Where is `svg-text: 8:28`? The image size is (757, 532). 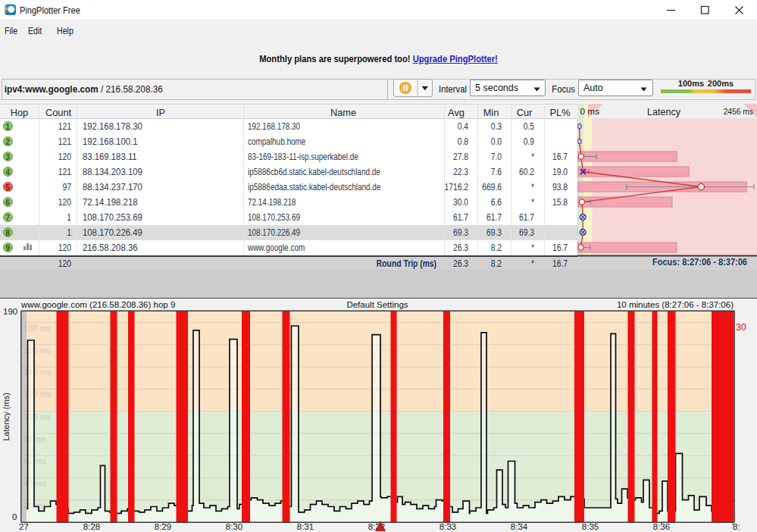
svg-text: 8:28 is located at coordinates (92, 527).